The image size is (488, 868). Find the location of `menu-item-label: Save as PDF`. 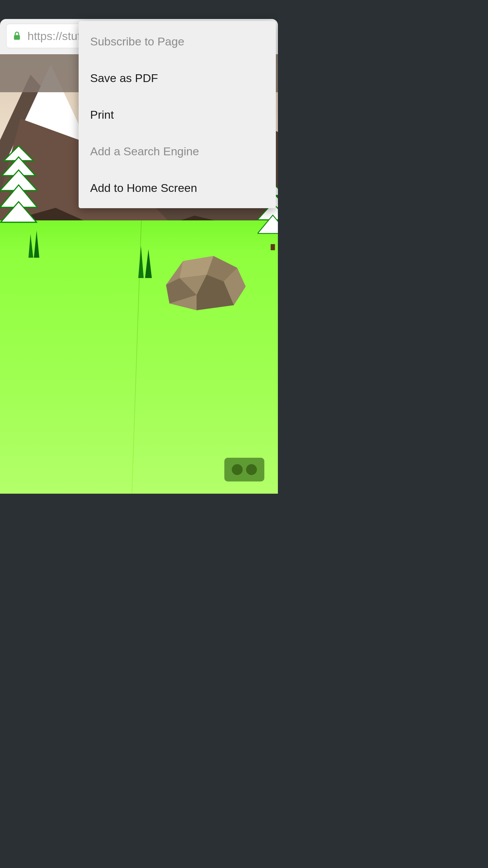

menu-item-label: Save as PDF is located at coordinates (124, 78).